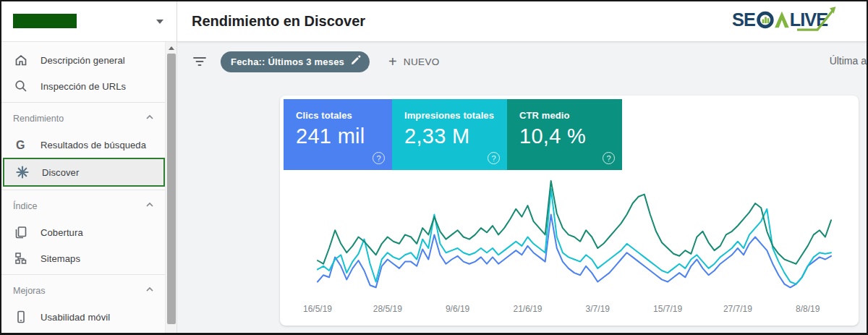 The height and width of the screenshot is (335, 868). Describe the element at coordinates (84, 172) in the screenshot. I see `sidebar-item-discover: Discover` at that location.